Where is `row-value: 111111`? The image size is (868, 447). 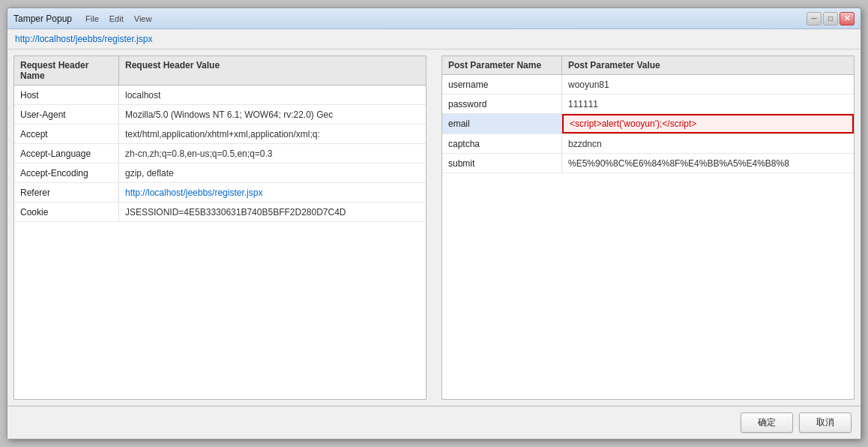
row-value: 111111 is located at coordinates (708, 104).